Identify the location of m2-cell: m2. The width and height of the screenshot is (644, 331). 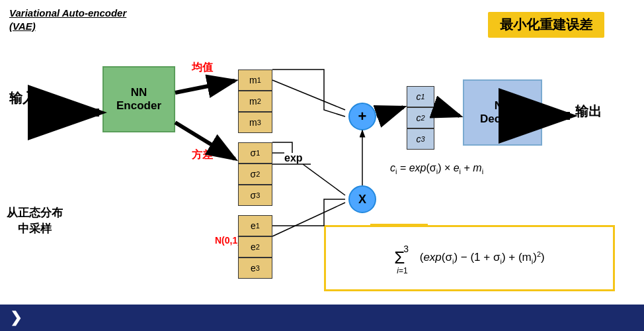
(255, 101).